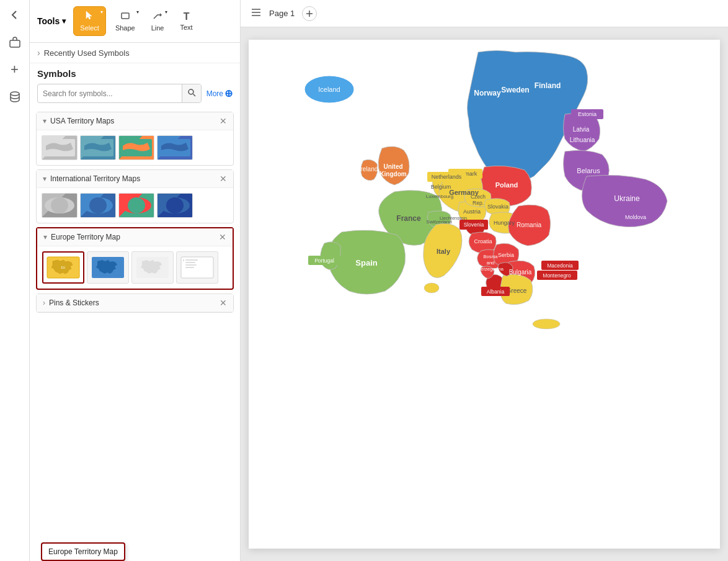  What do you see at coordinates (15, 70) in the screenshot?
I see `add-icon: +` at bounding box center [15, 70].